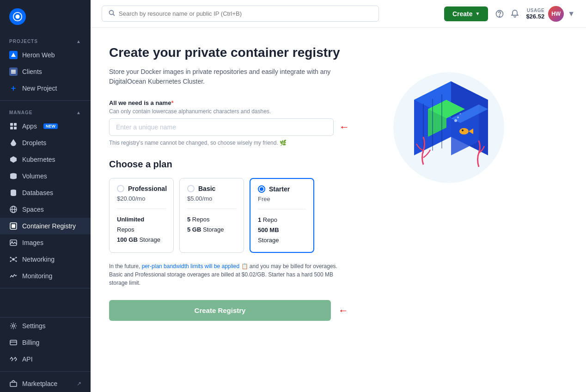  Describe the element at coordinates (45, 55) in the screenshot. I see `sidebar-item-heron-web: Heron Web` at that location.